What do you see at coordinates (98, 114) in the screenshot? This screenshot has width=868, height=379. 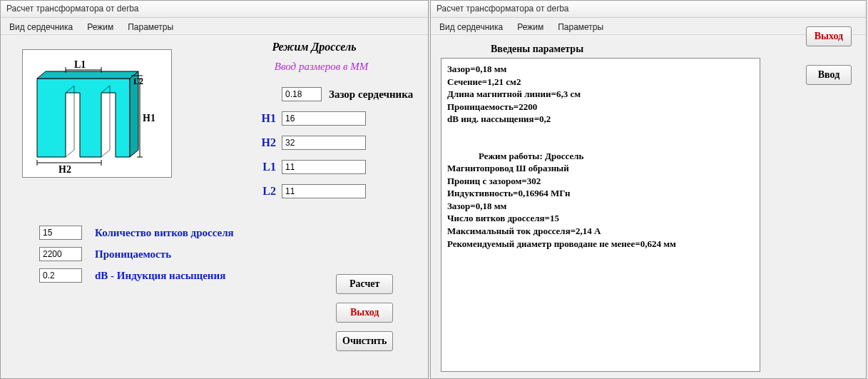 I see `core-svg-icon: L1 L2 H1 H2` at bounding box center [98, 114].